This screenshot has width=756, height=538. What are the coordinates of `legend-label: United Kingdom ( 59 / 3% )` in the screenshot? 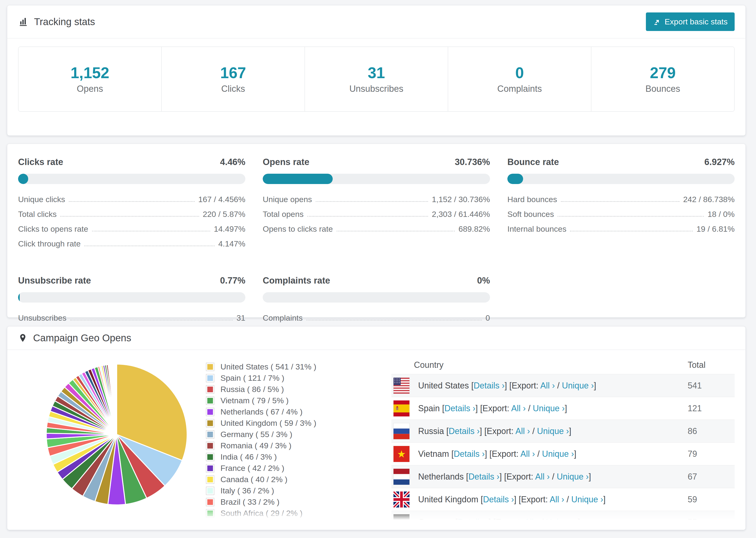 It's located at (268, 423).